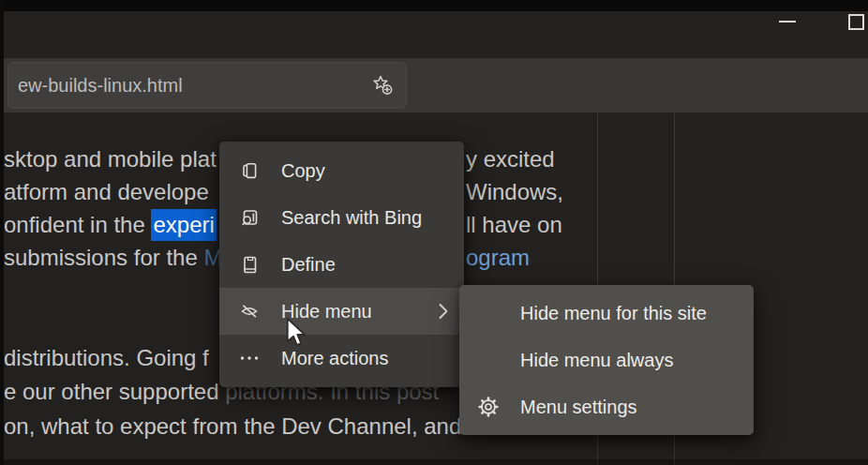 This screenshot has height=465, width=868. Describe the element at coordinates (107, 191) in the screenshot. I see `page-text: atform and develope` at that location.